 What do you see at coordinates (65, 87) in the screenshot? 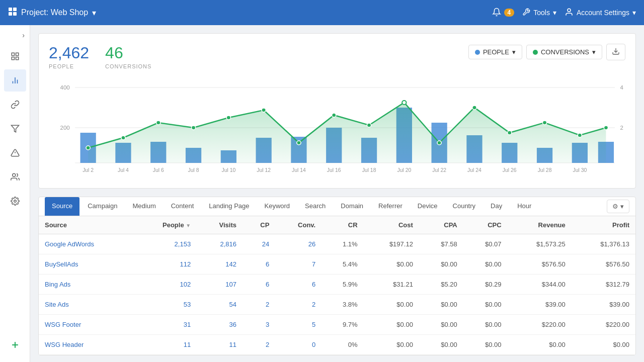
I see `svg-text: 400` at bounding box center [65, 87].